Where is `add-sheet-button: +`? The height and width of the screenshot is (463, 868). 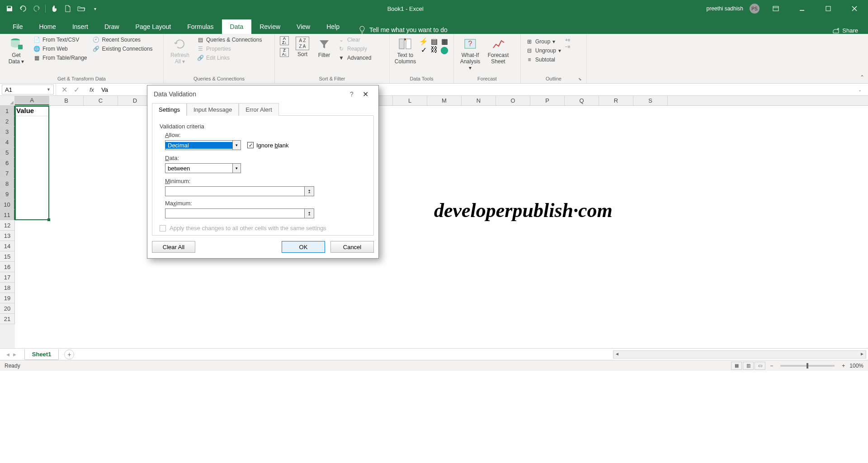
add-sheet-button: + is located at coordinates (69, 354).